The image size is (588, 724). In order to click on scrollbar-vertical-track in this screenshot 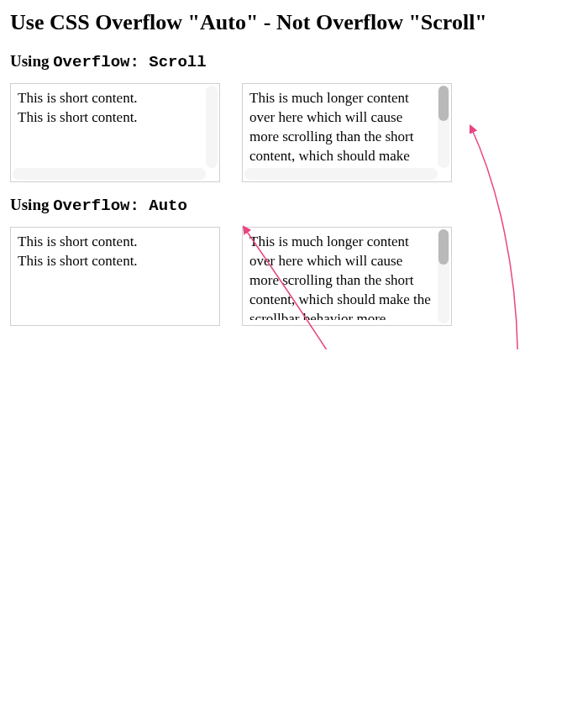, I will do `click(212, 127)`.